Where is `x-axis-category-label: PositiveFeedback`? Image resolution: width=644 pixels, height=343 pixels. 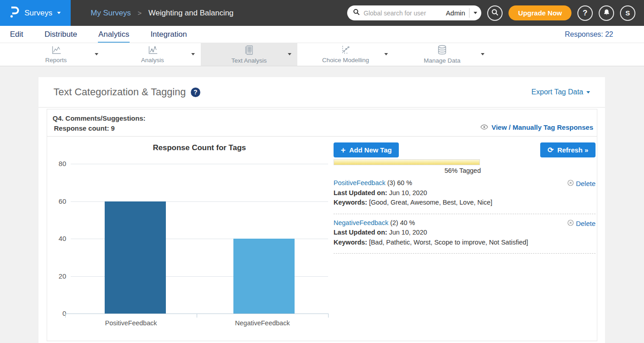 x-axis-category-label: PositiveFeedback is located at coordinates (131, 323).